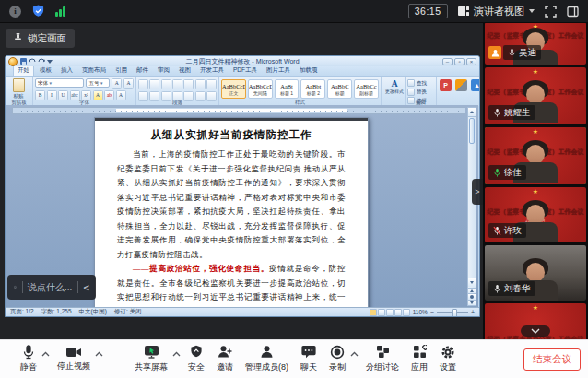 The width and height of the screenshot is (588, 378). What do you see at coordinates (337, 360) in the screenshot?
I see `record-button: 录制` at bounding box center [337, 360].